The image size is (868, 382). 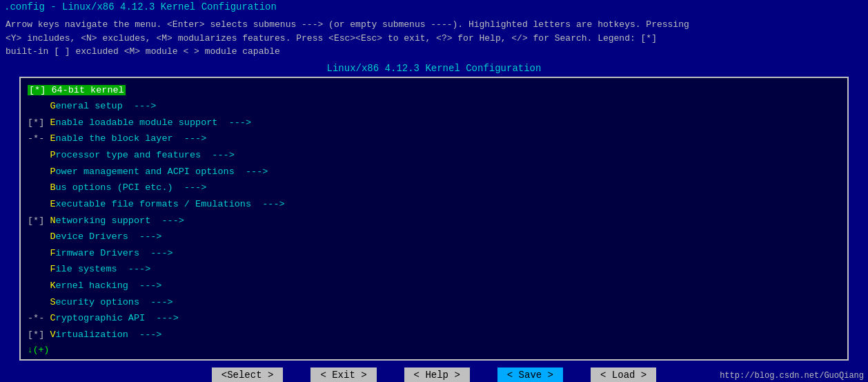 I want to click on help-button: < Help >, so click(x=437, y=375).